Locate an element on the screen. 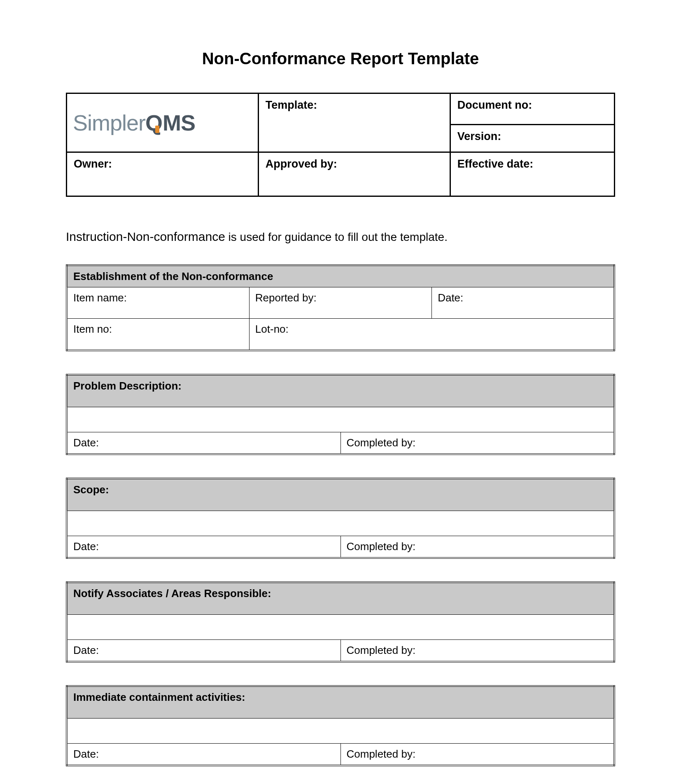 This screenshot has height=784, width=681. establishment-item-name: Item name: is located at coordinates (158, 303).